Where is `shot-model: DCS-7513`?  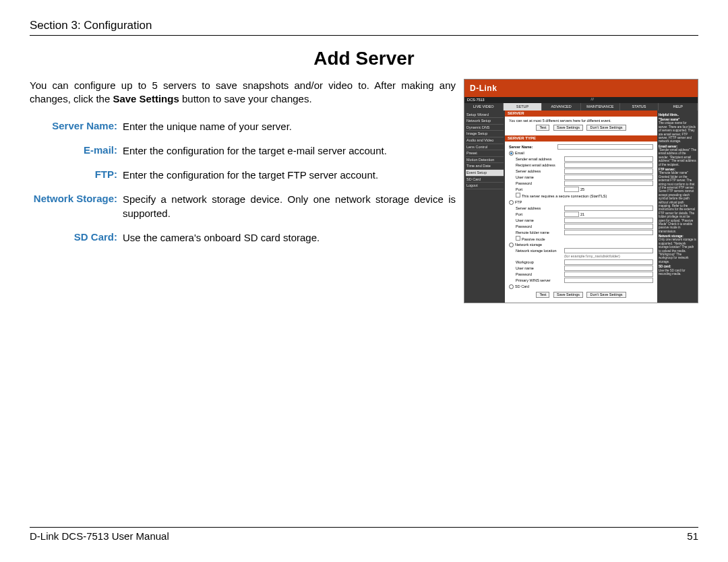 shot-model: DCS-7513 is located at coordinates (476, 100).